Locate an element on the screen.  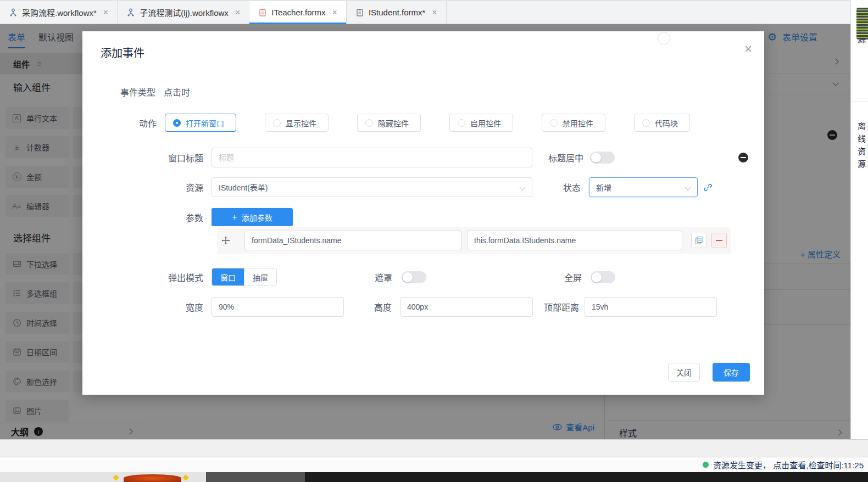
right-dock-strip: 数据源 离线资源 is located at coordinates (859, 220).